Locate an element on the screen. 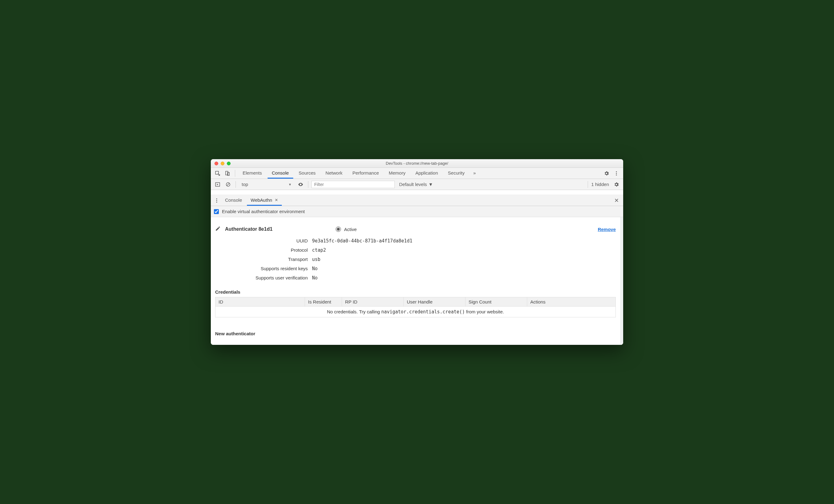  execution-context-select: top ▼ is located at coordinates (267, 184).